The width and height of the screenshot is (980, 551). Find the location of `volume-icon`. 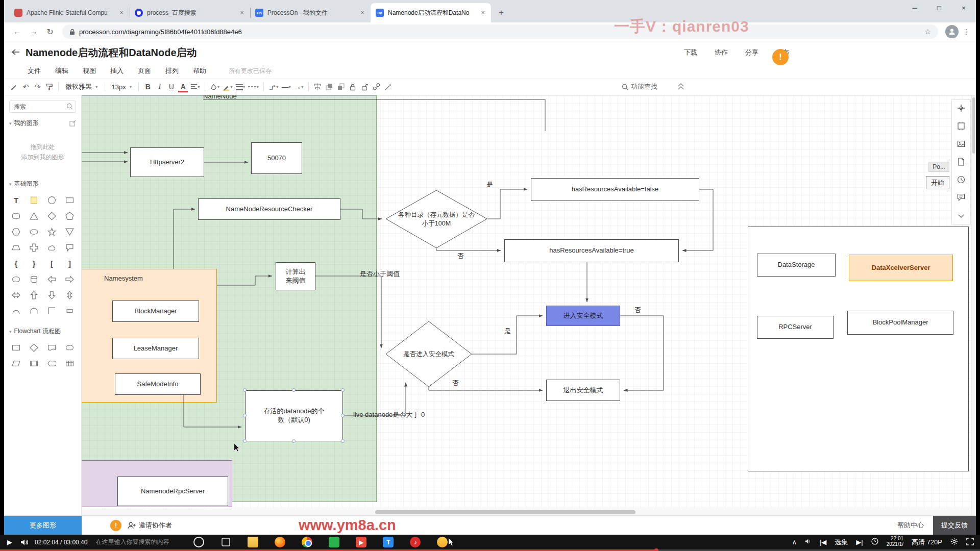

volume-icon is located at coordinates (24, 542).